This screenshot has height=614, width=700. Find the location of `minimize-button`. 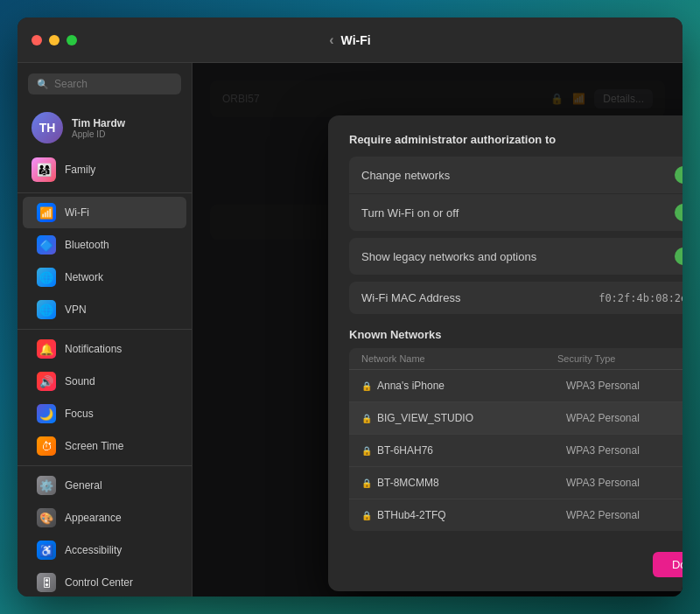

minimize-button is located at coordinates (54, 40).